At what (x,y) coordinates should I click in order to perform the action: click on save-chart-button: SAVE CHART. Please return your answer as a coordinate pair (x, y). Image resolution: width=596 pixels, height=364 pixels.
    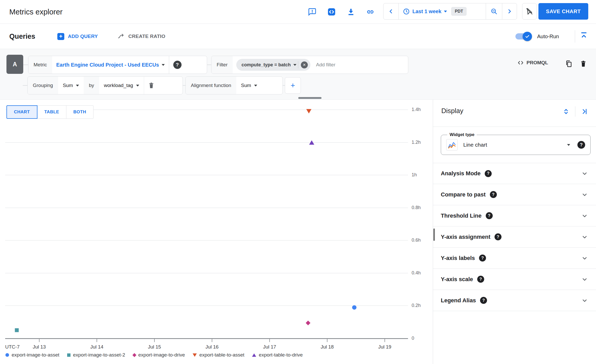
    Looking at the image, I should click on (563, 11).